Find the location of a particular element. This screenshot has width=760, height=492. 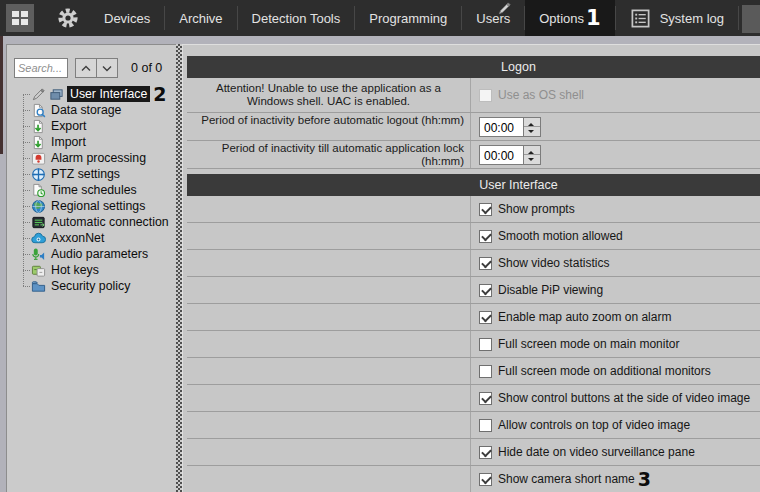

sidebar-item-time-schedules: Time schedules is located at coordinates (92, 190).